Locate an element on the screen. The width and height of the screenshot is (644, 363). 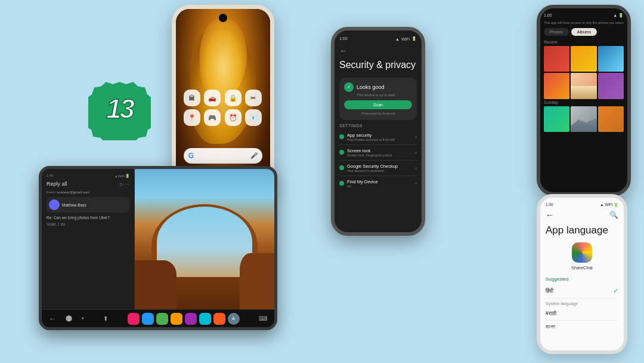
lang-header: ← 🔍 is located at coordinates (582, 215).